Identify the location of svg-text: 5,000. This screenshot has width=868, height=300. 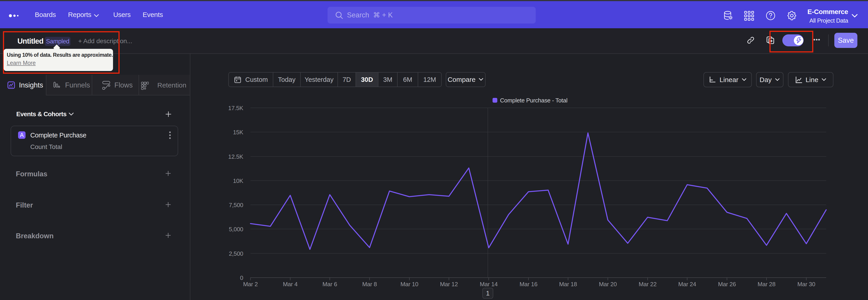
(236, 229).